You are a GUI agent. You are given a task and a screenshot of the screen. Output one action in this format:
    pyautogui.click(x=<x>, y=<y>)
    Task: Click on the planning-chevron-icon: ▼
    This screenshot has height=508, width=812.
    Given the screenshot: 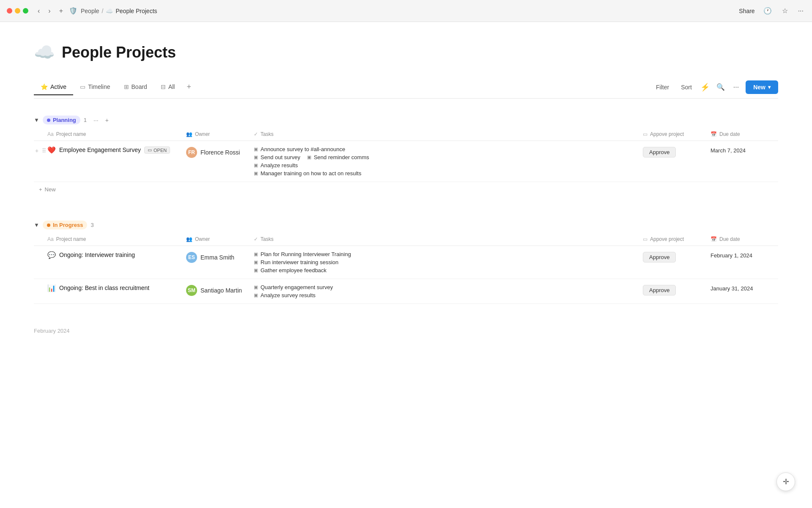 What is the action you would take?
    pyautogui.click(x=36, y=120)
    